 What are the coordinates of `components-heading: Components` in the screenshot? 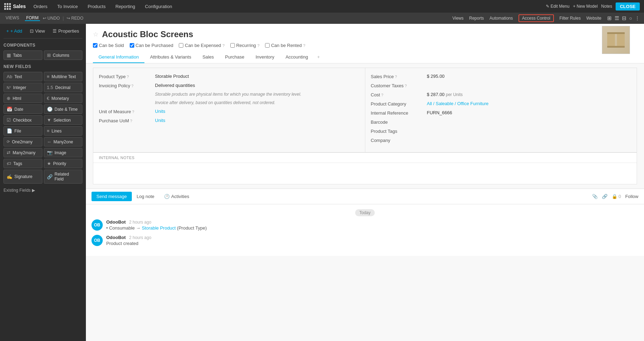 It's located at (43, 45).